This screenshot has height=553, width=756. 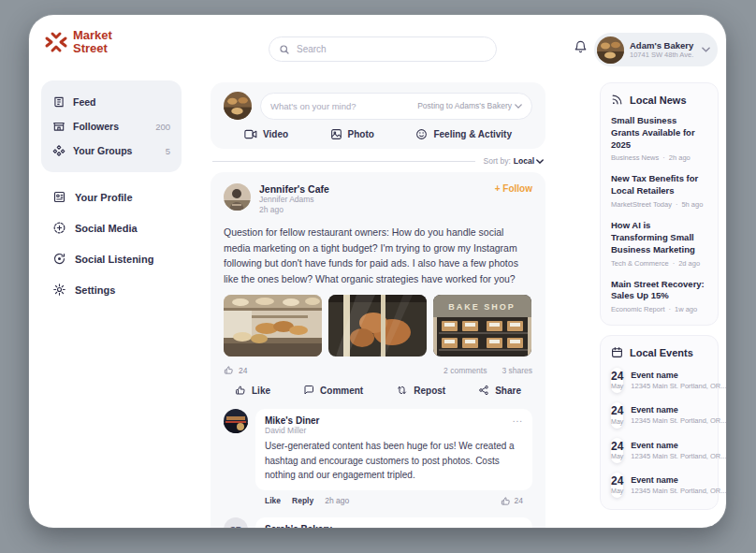 I want to click on photo-button: Photo, so click(x=352, y=135).